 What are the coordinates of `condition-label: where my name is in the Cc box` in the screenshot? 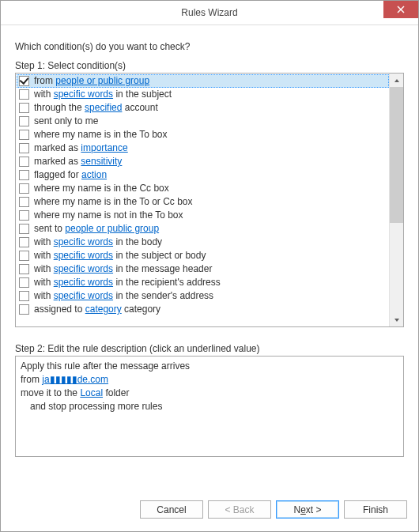 It's located at (101, 188).